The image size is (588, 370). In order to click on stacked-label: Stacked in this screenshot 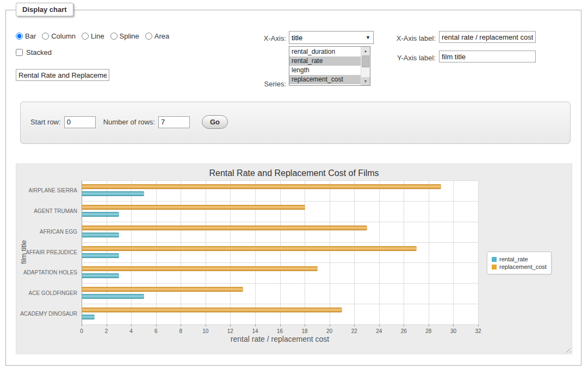, I will do `click(39, 52)`.